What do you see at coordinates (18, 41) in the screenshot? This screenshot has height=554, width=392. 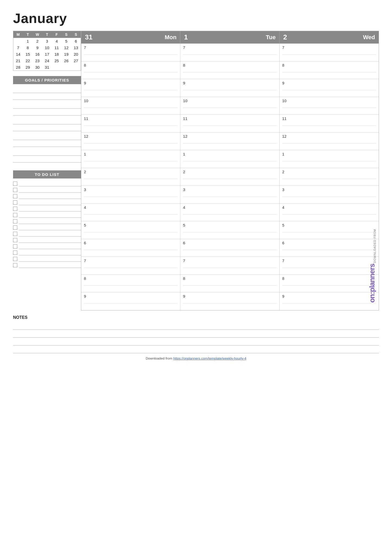 I see `cal-cell` at bounding box center [18, 41].